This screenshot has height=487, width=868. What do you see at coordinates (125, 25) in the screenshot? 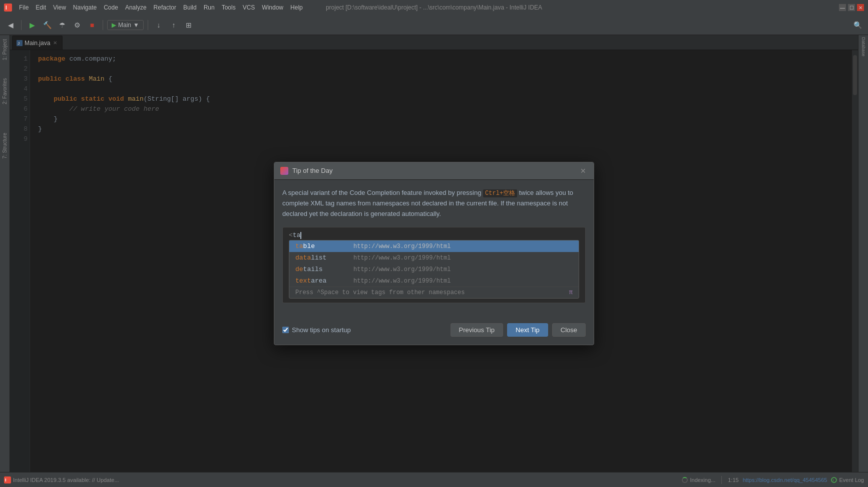
I see `run-config-selector: ▶ Main ▼` at bounding box center [125, 25].